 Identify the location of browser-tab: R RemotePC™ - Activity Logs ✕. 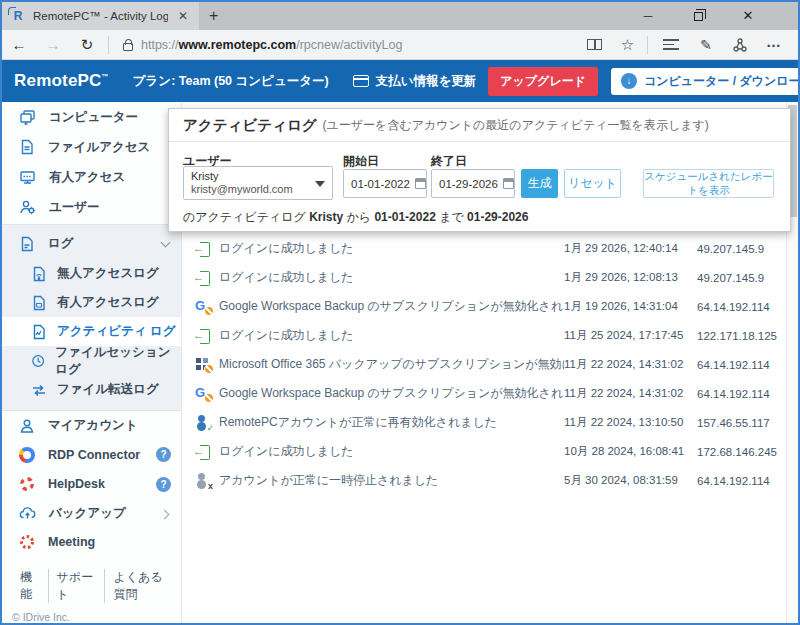
(100, 16).